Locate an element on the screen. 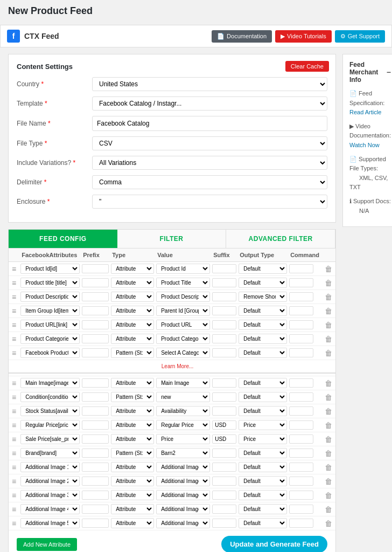 The image size is (392, 552). value-select: Additional Image 4 is located at coordinates (183, 509).